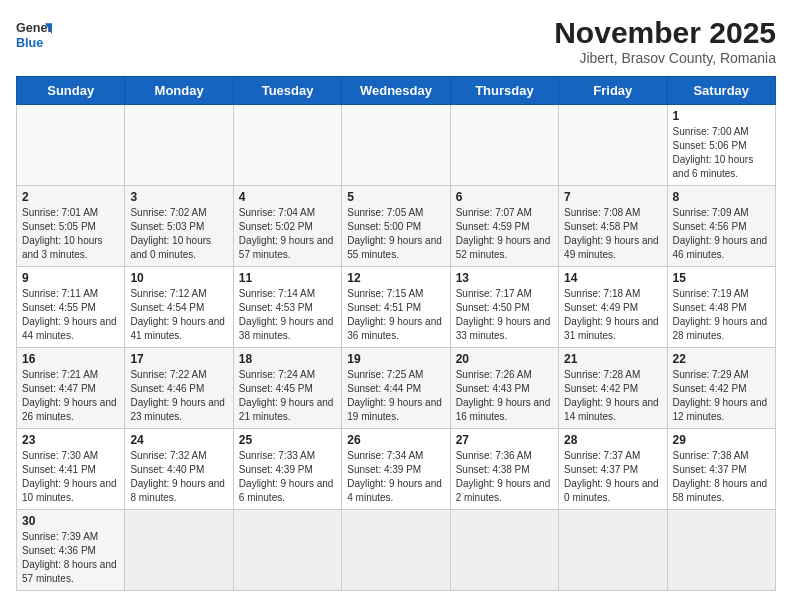 The height and width of the screenshot is (612, 792). I want to click on day-number: 20, so click(504, 359).